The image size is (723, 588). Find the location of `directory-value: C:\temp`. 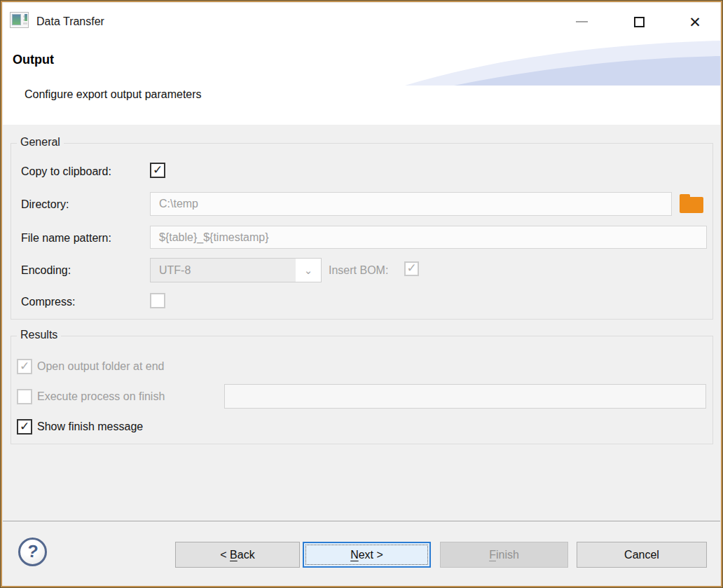

directory-value: C:\temp is located at coordinates (179, 204).